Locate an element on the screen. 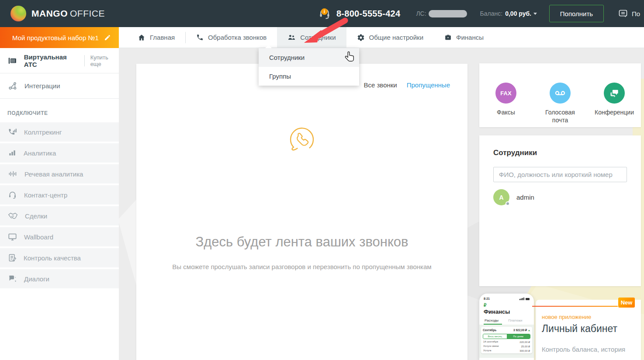 This screenshot has height=360, width=644. sidebar-item-wallboard: Wallboard is located at coordinates (59, 237).